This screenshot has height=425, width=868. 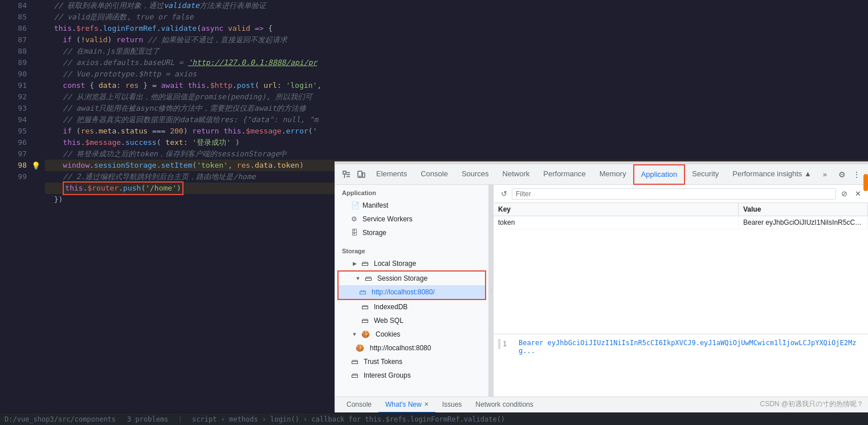 What do you see at coordinates (411, 192) in the screenshot?
I see `application-section-label: Application` at bounding box center [411, 192].